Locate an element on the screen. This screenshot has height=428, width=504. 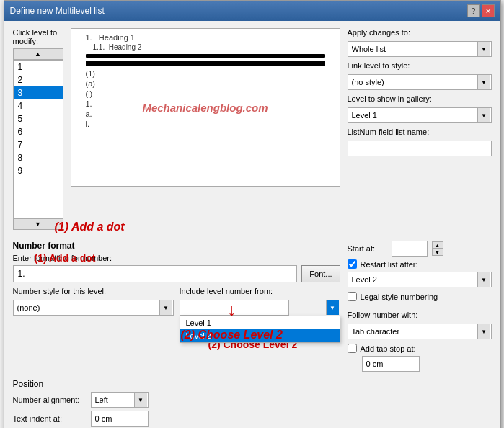
follow-number-label: Follow number with: is located at coordinates (420, 315).